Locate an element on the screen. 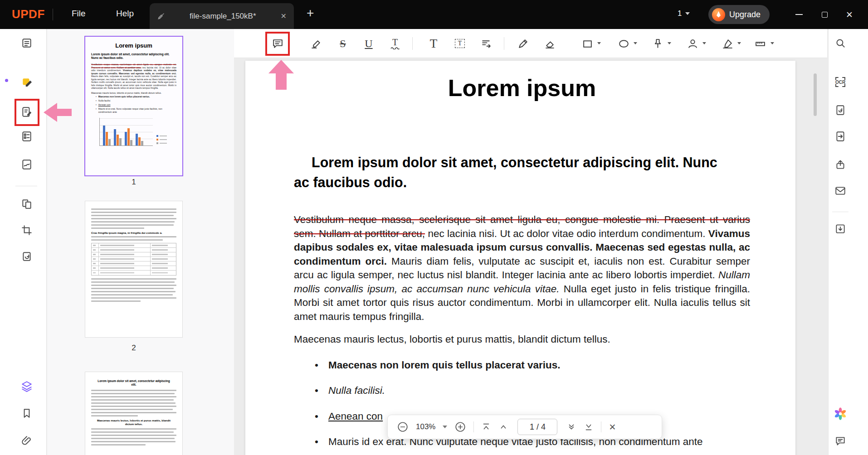  document-tab: file-sample_150kB* ✕ is located at coordinates (222, 16).